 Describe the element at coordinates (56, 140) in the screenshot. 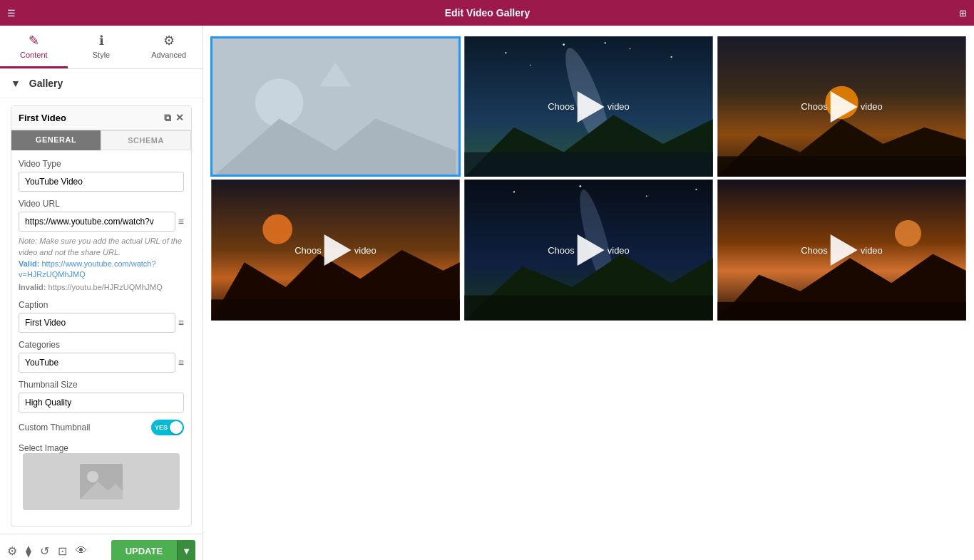

I see `general-tab: GENERAL` at that location.